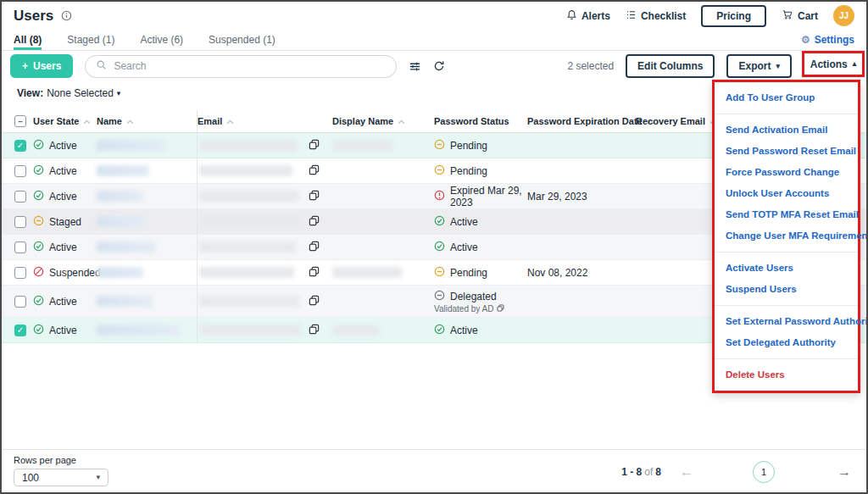 Image resolution: width=868 pixels, height=494 pixels. Describe the element at coordinates (75, 273) in the screenshot. I see `user-state-label: Suspended` at that location.